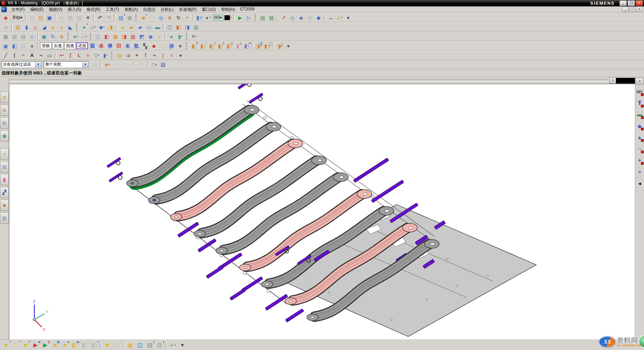  What do you see at coordinates (209, 9) in the screenshot?
I see `menu-item-11: 窗口(O)` at bounding box center [209, 9].